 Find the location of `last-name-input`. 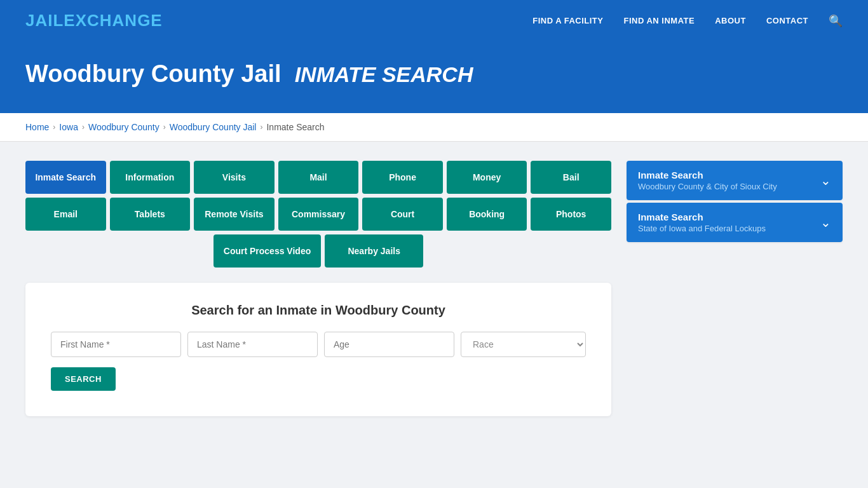

last-name-input is located at coordinates (253, 344).